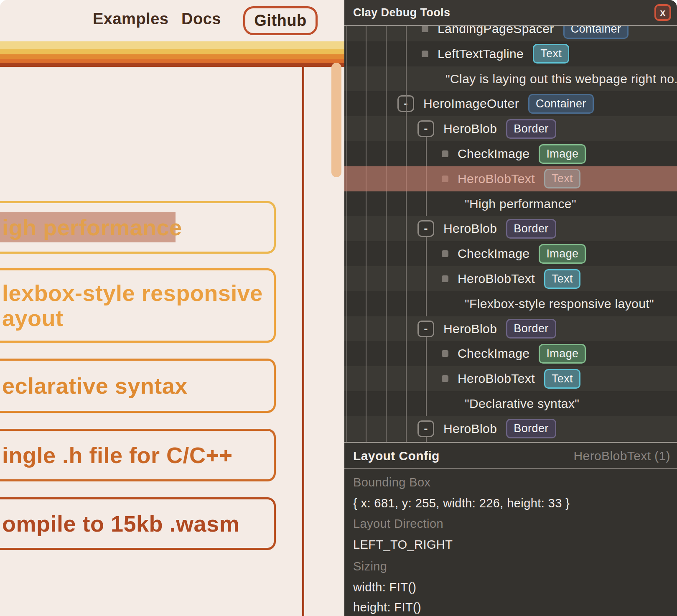 The image size is (677, 616). Describe the element at coordinates (138, 386) in the screenshot. I see `hero-feature-box: eclarative syntax` at that location.